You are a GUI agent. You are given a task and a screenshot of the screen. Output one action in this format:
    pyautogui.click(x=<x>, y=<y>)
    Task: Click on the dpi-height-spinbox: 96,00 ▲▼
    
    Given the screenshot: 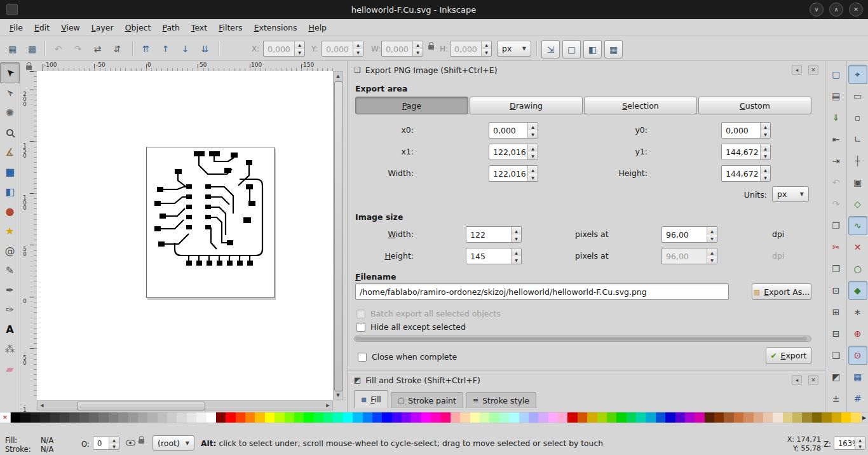 What is the action you would take?
    pyautogui.click(x=689, y=256)
    